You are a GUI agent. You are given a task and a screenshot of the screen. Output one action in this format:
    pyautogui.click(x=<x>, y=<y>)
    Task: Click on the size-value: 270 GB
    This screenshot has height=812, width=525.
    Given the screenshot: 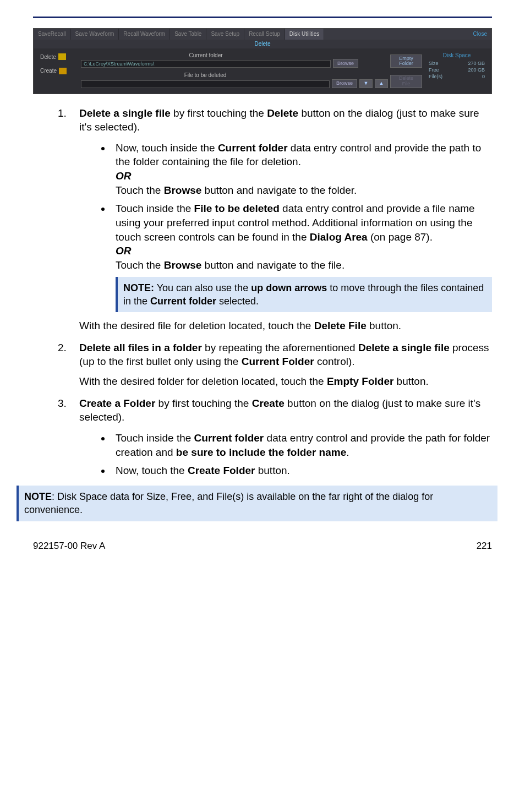 What is the action you would take?
    pyautogui.click(x=477, y=63)
    